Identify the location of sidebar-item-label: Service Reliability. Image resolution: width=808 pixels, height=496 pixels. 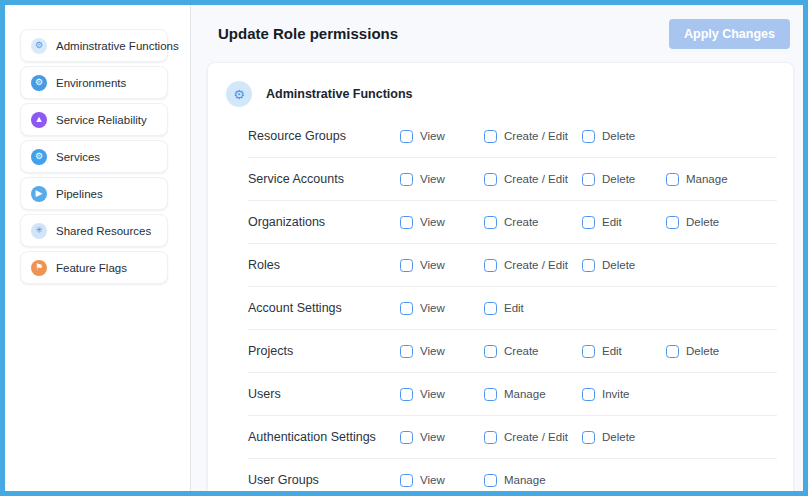
(102, 120).